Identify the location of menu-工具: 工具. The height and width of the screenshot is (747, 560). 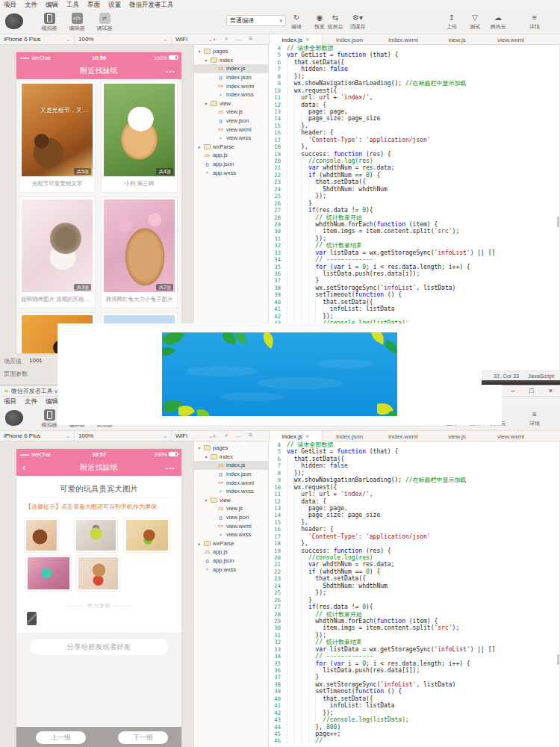
(73, 5).